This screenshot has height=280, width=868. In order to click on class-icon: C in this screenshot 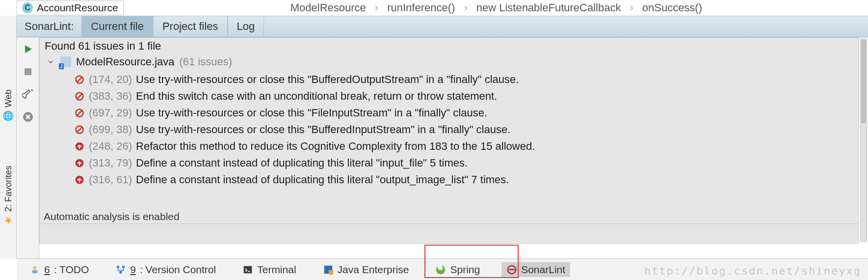, I will do `click(27, 8)`.